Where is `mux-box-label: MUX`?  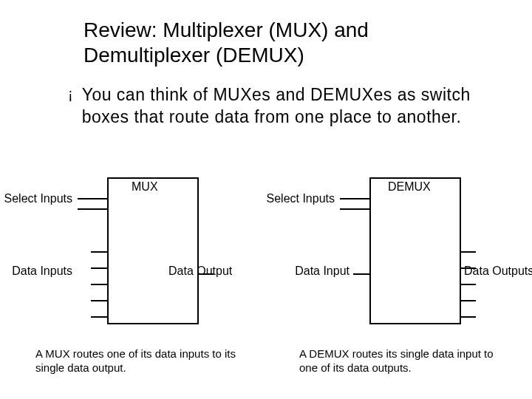 mux-box-label: MUX is located at coordinates (145, 187).